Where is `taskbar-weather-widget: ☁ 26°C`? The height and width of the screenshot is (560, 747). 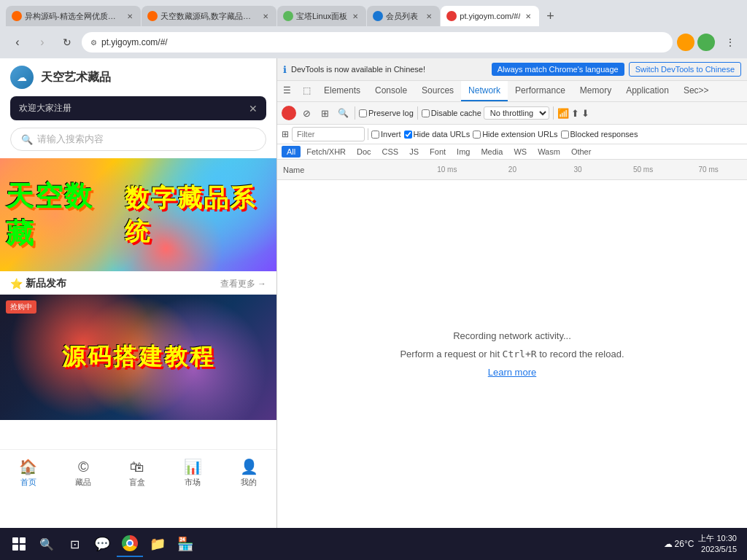 taskbar-weather-widget: ☁ 26°C is located at coordinates (679, 544).